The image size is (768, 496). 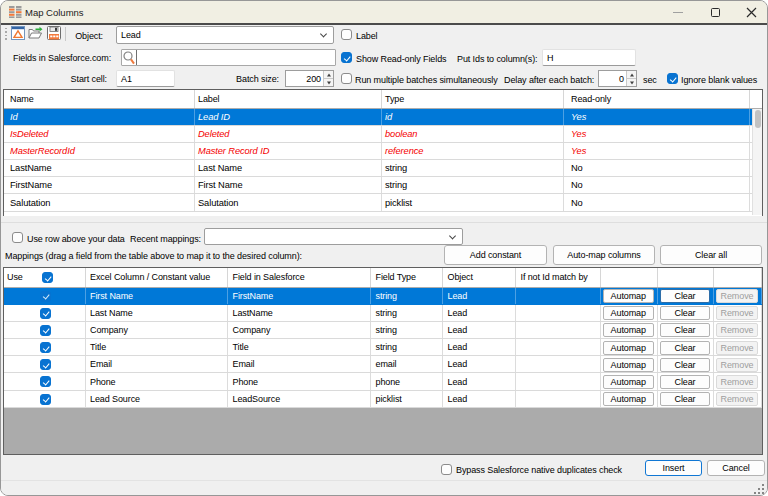 What do you see at coordinates (54, 33) in the screenshot?
I see `save-mapping-button` at bounding box center [54, 33].